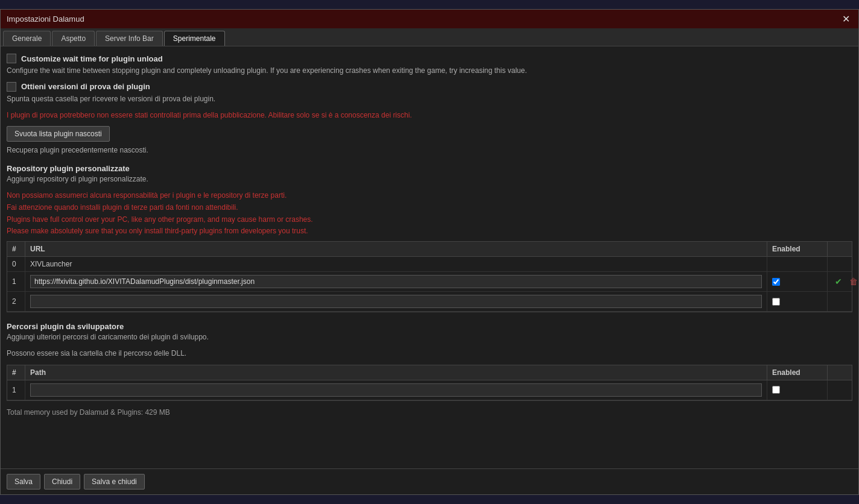 The image size is (859, 504). What do you see at coordinates (430, 87) in the screenshot?
I see `beta-plugins-row: Ottieni versioni di prova dei plugin` at bounding box center [430, 87].